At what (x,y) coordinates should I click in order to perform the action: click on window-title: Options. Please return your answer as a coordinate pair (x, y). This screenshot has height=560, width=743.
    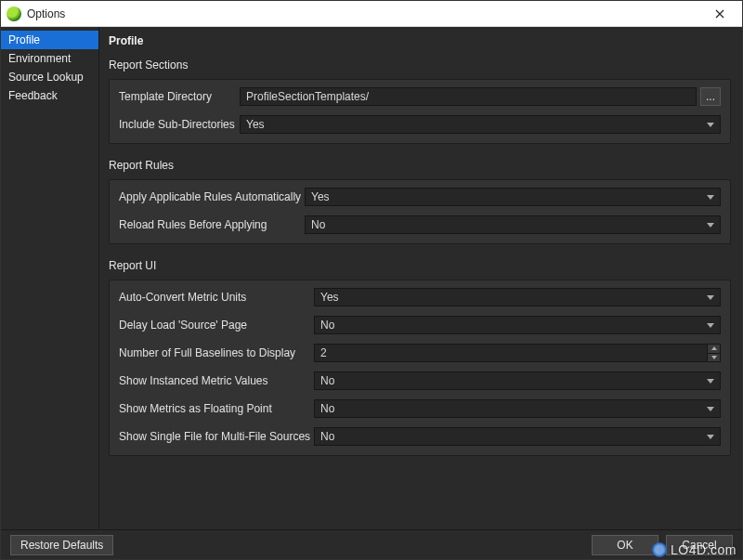
    Looking at the image, I should click on (364, 14).